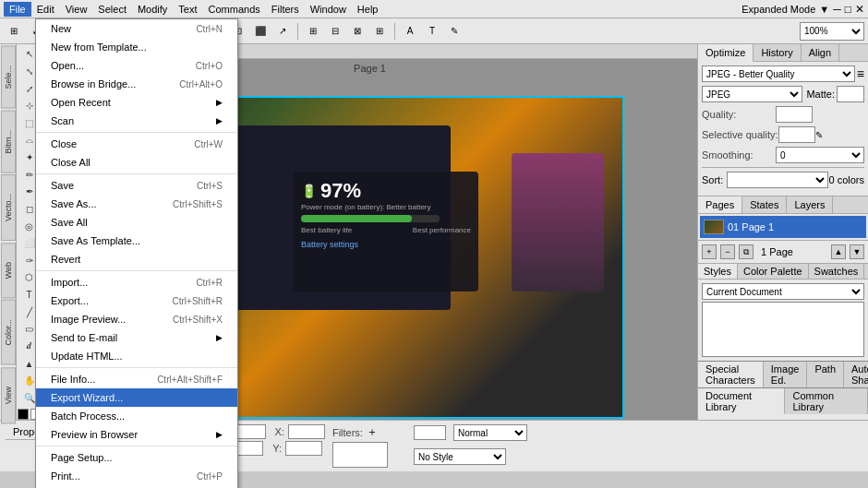 The image size is (868, 488). I want to click on doc-select: Current Document, so click(783, 292).